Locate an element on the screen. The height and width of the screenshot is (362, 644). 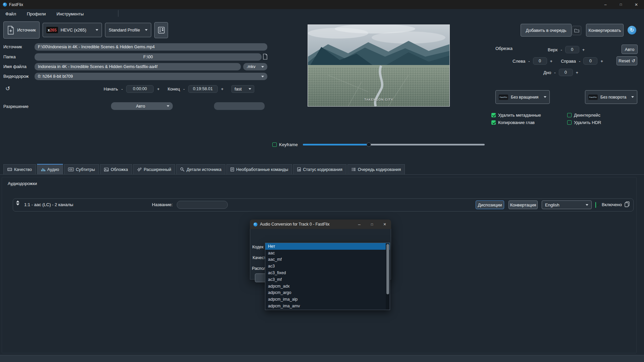
undo-icon: ↺ is located at coordinates (8, 88).